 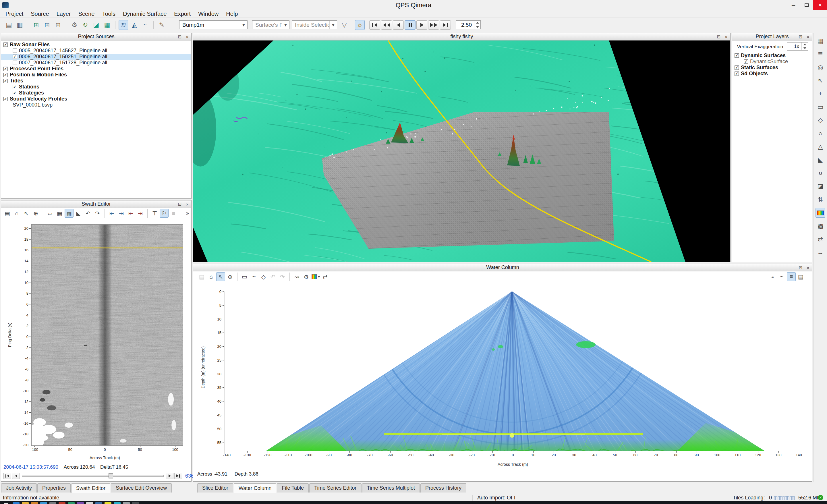 I want to click on skip-start-button, so click(x=375, y=25).